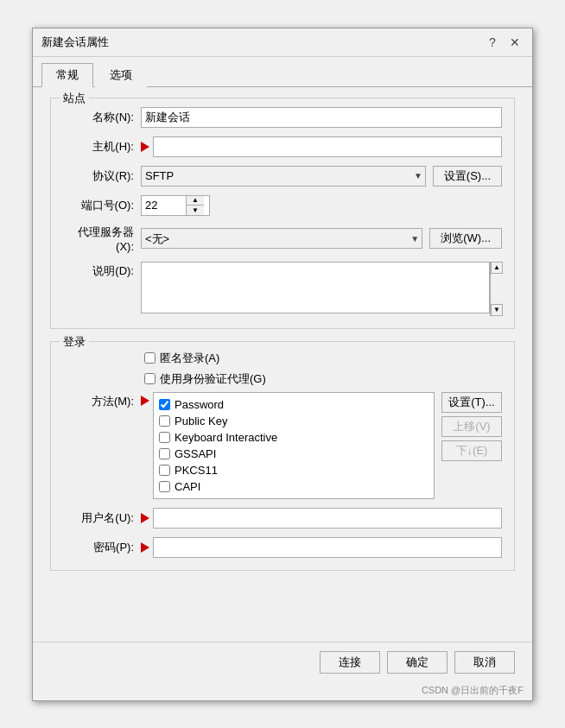  I want to click on username-input, so click(327, 518).